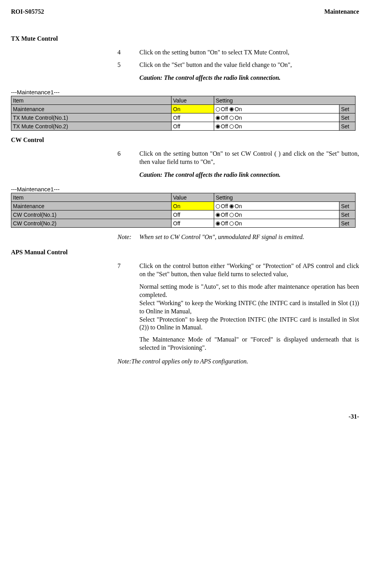 This screenshot has width=370, height=588. I want to click on note-label: Note:, so click(128, 237).